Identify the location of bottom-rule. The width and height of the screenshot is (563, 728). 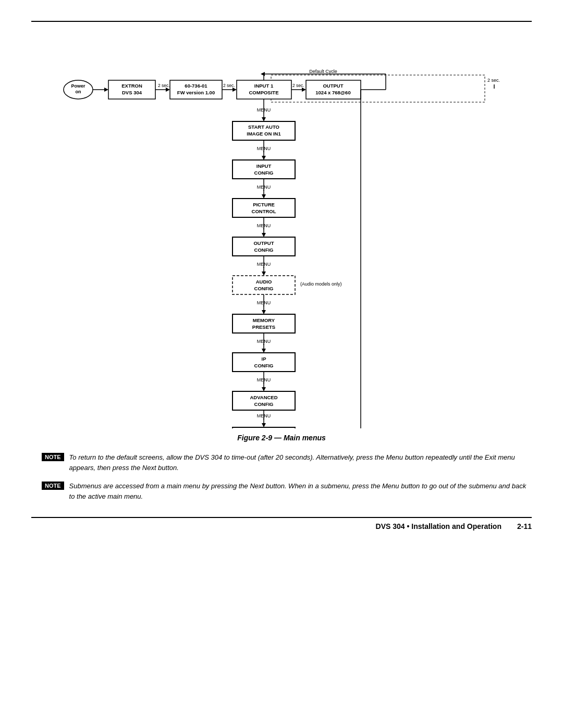
(282, 517).